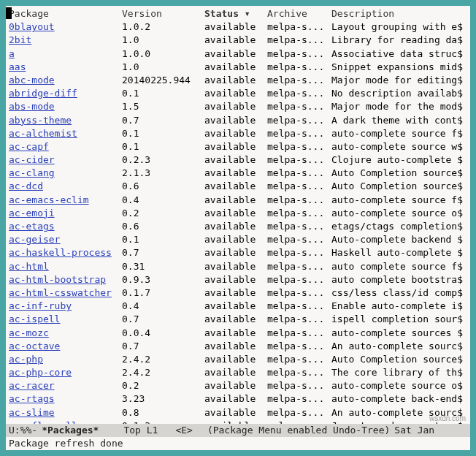  What do you see at coordinates (29, 333) in the screenshot?
I see `package-name-link: ac-mozc` at bounding box center [29, 333].